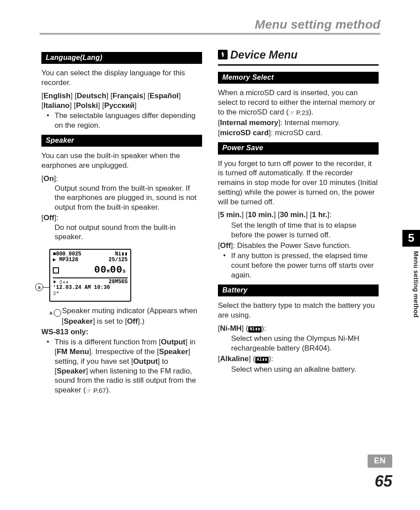 Image resolution: width=420 pixels, height=510 pixels. I want to click on lcd-screen: ■800_0025 Ni▮▮ ▶ MP3128 25/125 00M00S ◈ …, so click(90, 275).